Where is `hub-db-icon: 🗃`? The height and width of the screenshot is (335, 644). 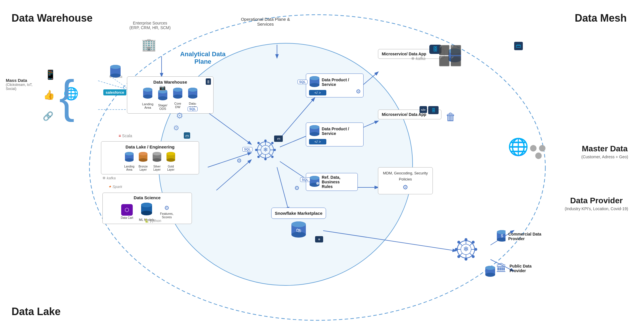 hub-db-icon: 🗃 is located at coordinates (278, 139).